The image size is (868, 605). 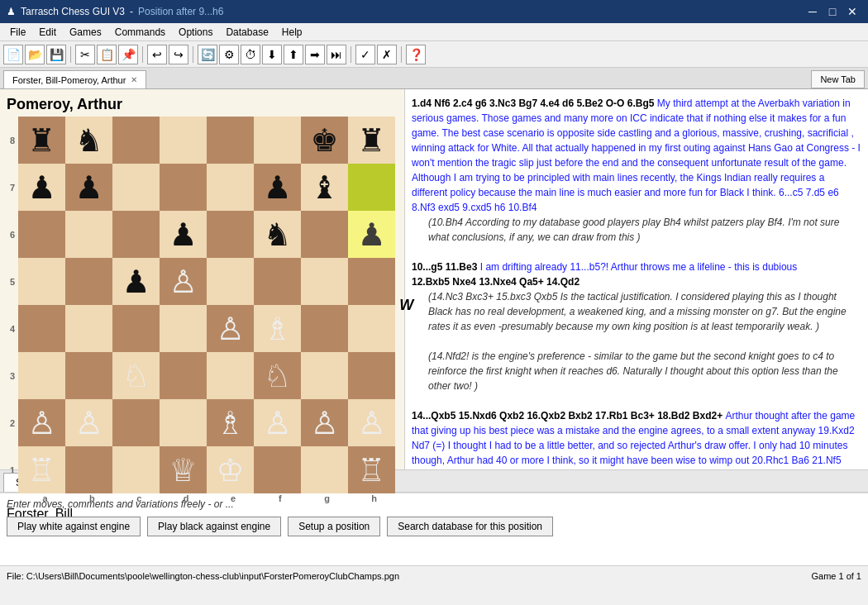 I want to click on cell-h1: ♖, so click(x=372, y=469).